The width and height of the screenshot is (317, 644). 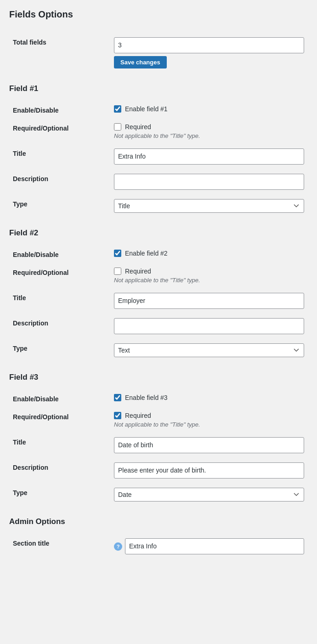 I want to click on total-fields-label: Total fields, so click(x=60, y=53).